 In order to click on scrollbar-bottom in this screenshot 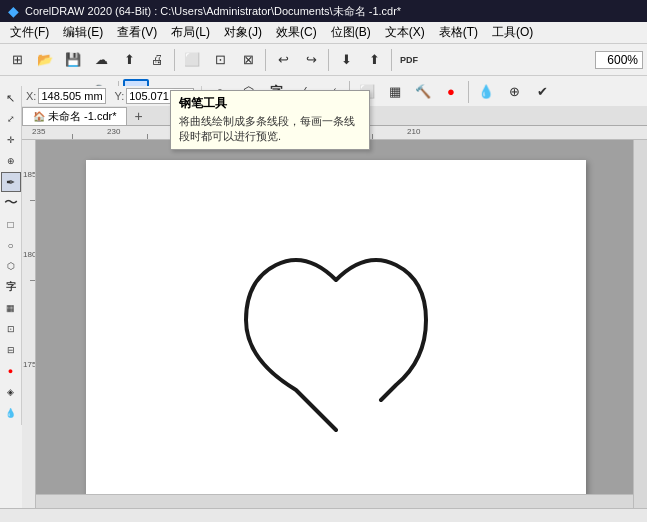, I will do `click(334, 501)`.